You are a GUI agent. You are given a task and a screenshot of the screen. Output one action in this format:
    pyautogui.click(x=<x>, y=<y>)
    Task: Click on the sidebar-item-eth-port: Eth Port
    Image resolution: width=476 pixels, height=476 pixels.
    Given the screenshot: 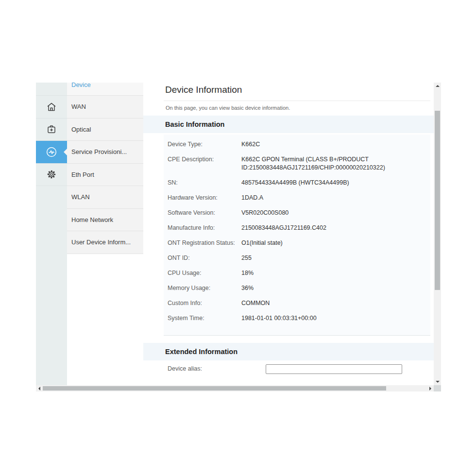 What is the action you would take?
    pyautogui.click(x=105, y=175)
    